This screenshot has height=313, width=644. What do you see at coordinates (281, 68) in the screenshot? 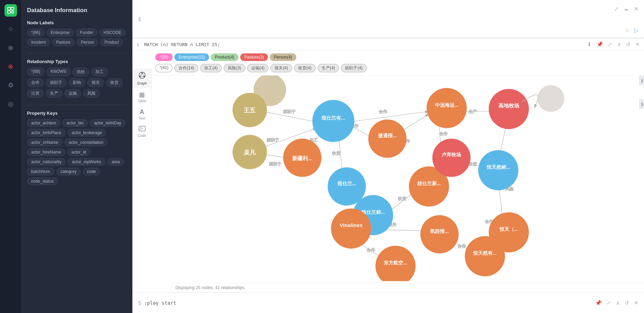
I see `pill-customs: 报关(4)` at bounding box center [281, 68].